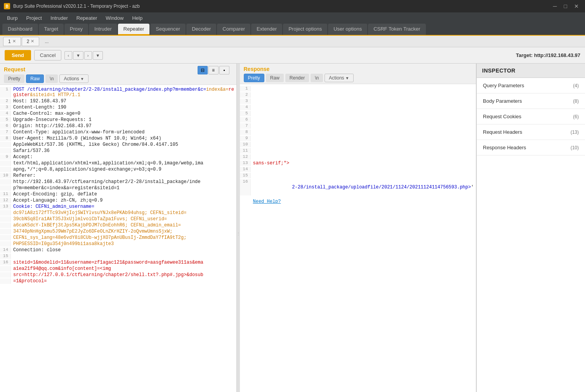 This screenshot has width=585, height=392. Describe the element at coordinates (118, 238) in the screenshot. I see `req-line-13f: CEFNi_sys_lang=48e6vdY8i8CUb-wjjXO7pAnUB…` at that location.